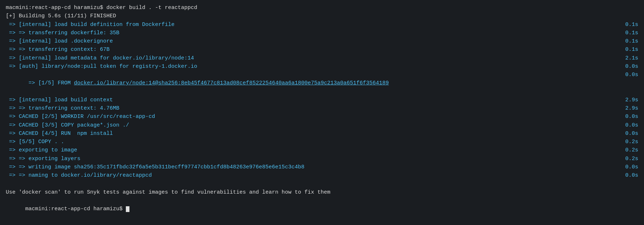 This screenshot has height=225, width=644. I want to click on line-text: => => writing image sha256:35c171fbdc32f…, so click(311, 167).